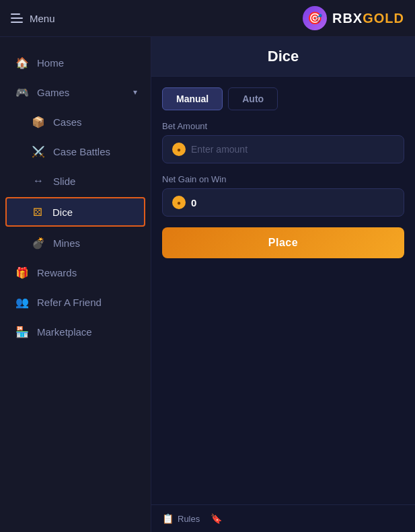  Describe the element at coordinates (82, 152) in the screenshot. I see `sidebar-item-case-battles-label: Case Battles` at that location.